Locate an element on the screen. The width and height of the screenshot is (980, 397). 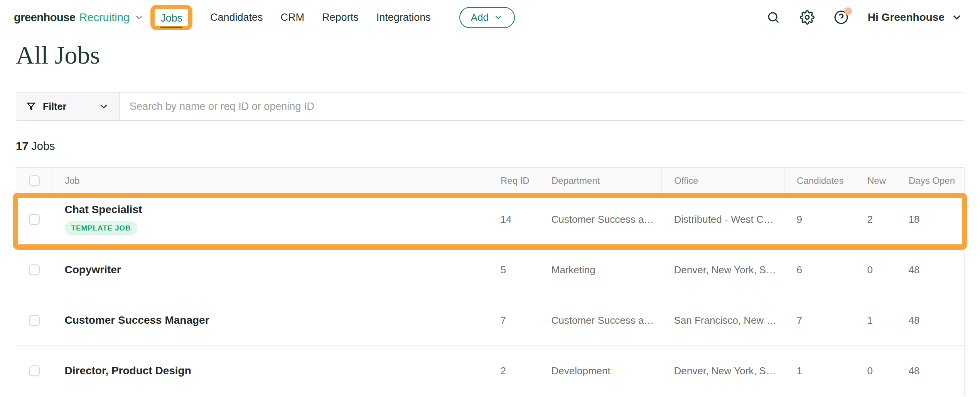
page-title: All Jobs is located at coordinates (490, 55).